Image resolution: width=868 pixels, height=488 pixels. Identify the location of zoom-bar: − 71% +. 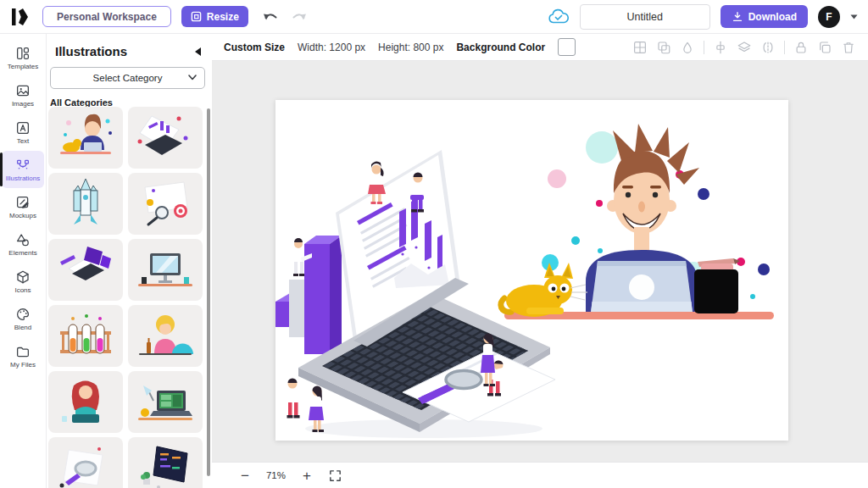
(540, 474).